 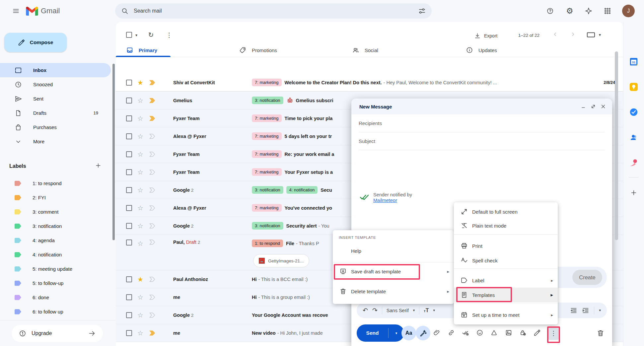 What do you see at coordinates (113, 152) in the screenshot?
I see `sidebar-scrollbar` at bounding box center [113, 152].